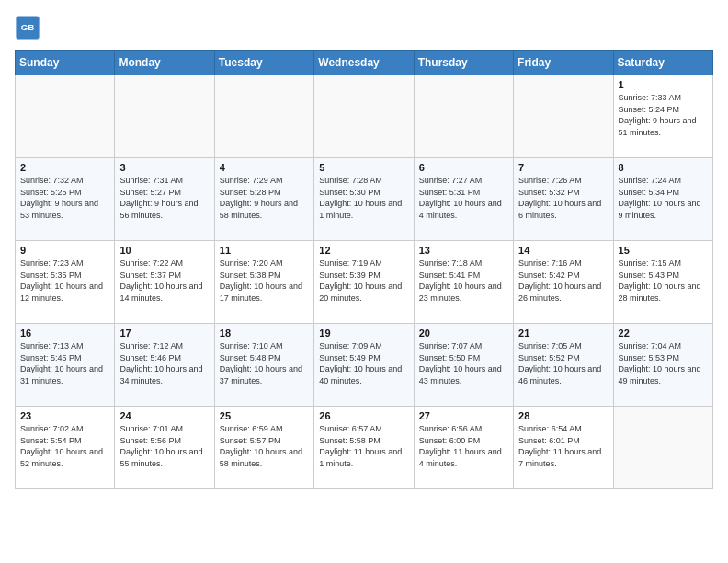  I want to click on day-number: 26, so click(364, 416).